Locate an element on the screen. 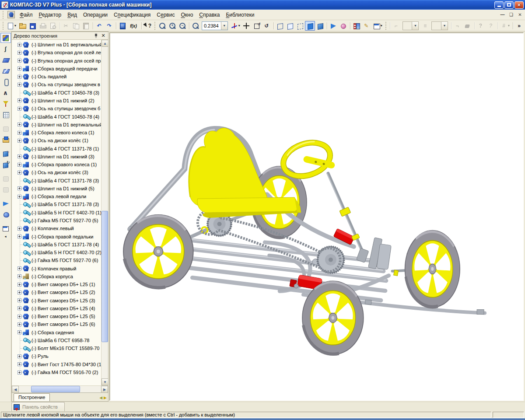 This screenshot has height=420, width=525. corner-mode-button is located at coordinates (458, 26).